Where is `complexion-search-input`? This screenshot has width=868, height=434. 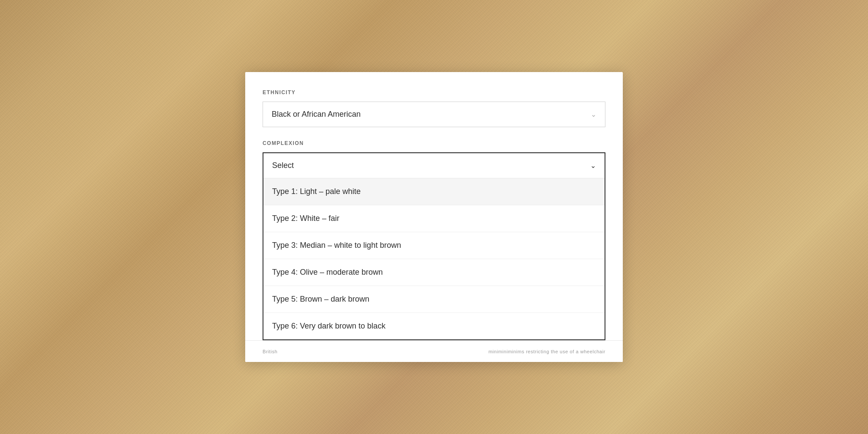
complexion-search-input is located at coordinates (418, 166).